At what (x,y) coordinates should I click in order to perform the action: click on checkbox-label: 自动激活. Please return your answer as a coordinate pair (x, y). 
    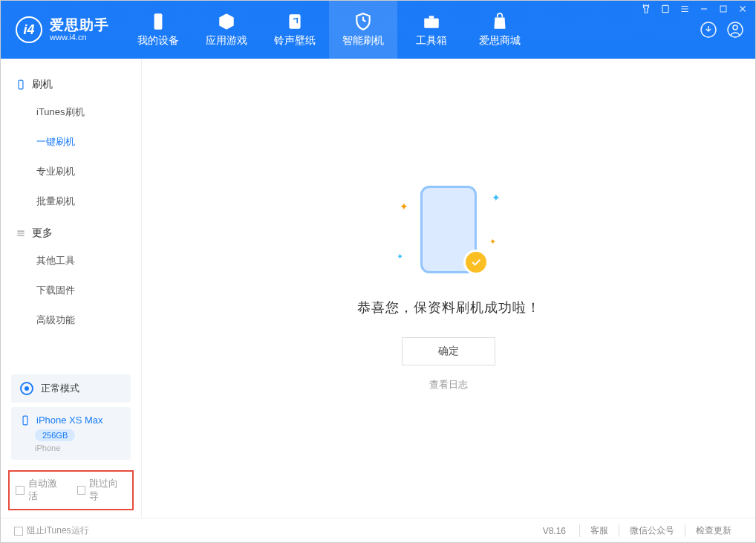
    Looking at the image, I should click on (47, 490).